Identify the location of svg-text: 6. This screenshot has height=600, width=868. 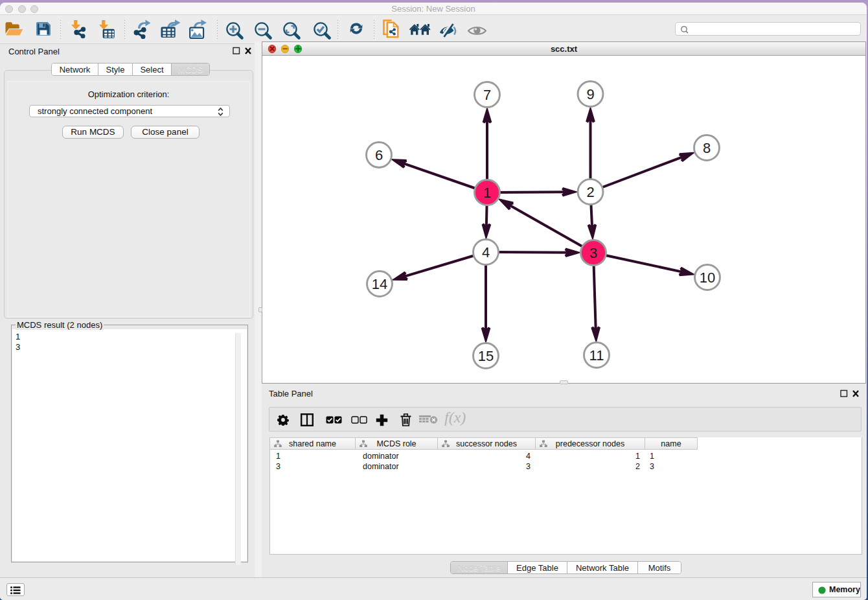
(379, 156).